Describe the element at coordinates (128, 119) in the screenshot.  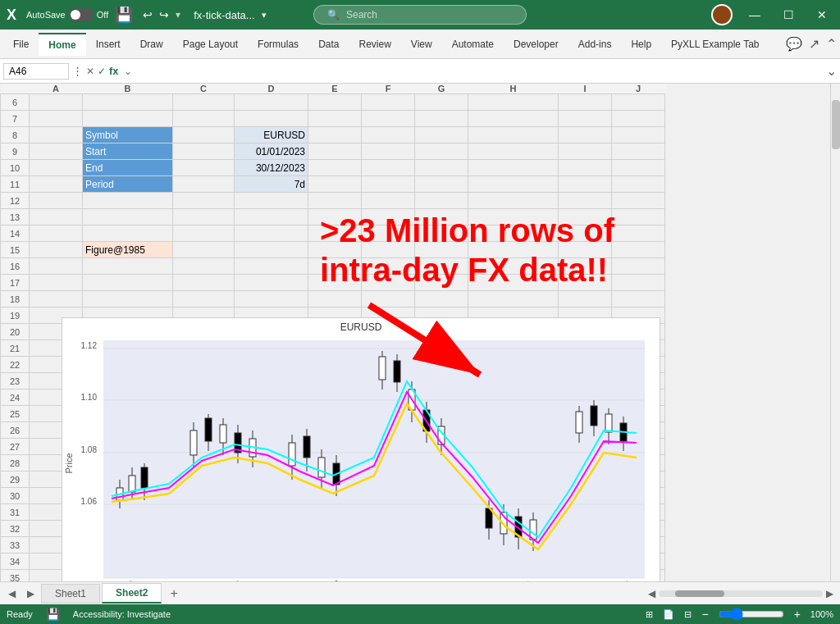
I see `cell-b7` at that location.